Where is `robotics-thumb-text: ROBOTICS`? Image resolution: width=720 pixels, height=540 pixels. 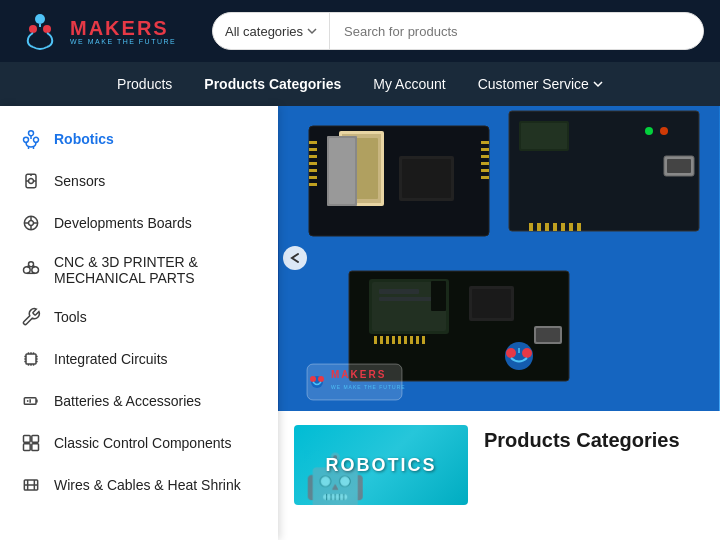
robotics-thumb-text: ROBOTICS is located at coordinates (380, 466).